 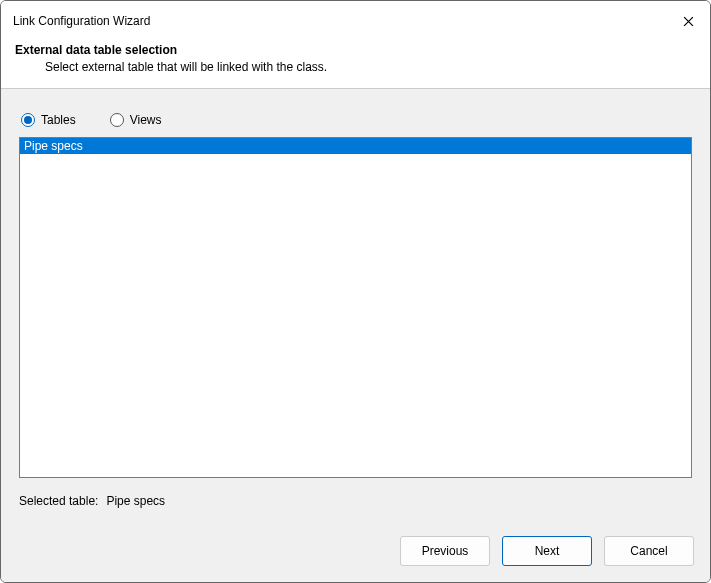 I want to click on step-title: External data table selection, so click(x=356, y=50).